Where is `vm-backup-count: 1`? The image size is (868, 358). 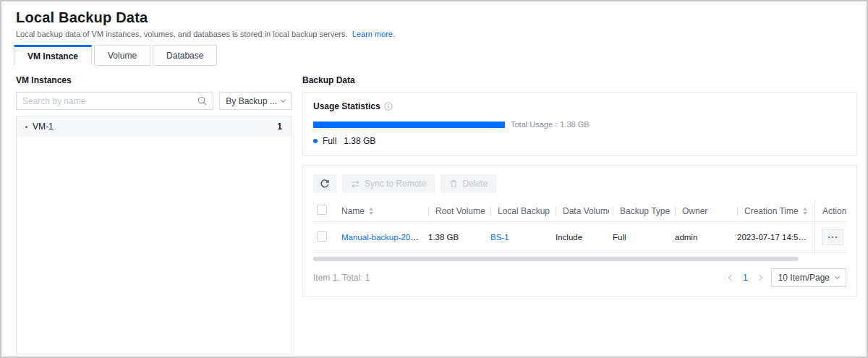
vm-backup-count: 1 is located at coordinates (279, 127).